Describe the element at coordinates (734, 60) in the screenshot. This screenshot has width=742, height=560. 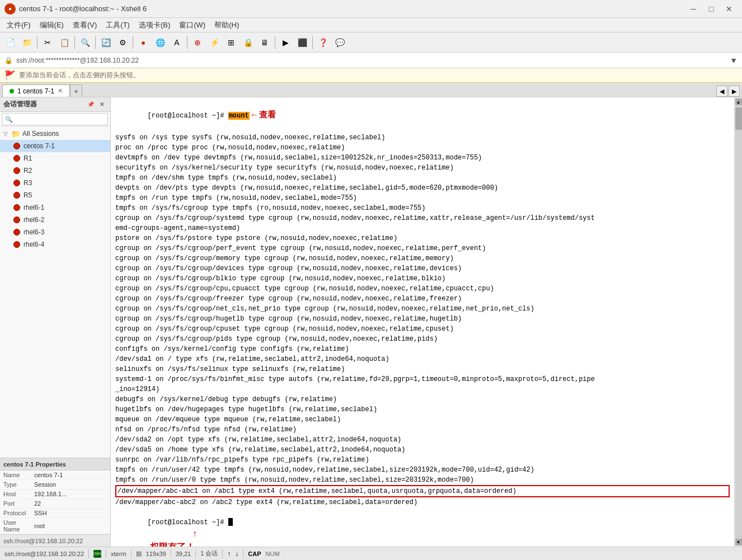
I see `address-dropdown: ▼` at that location.